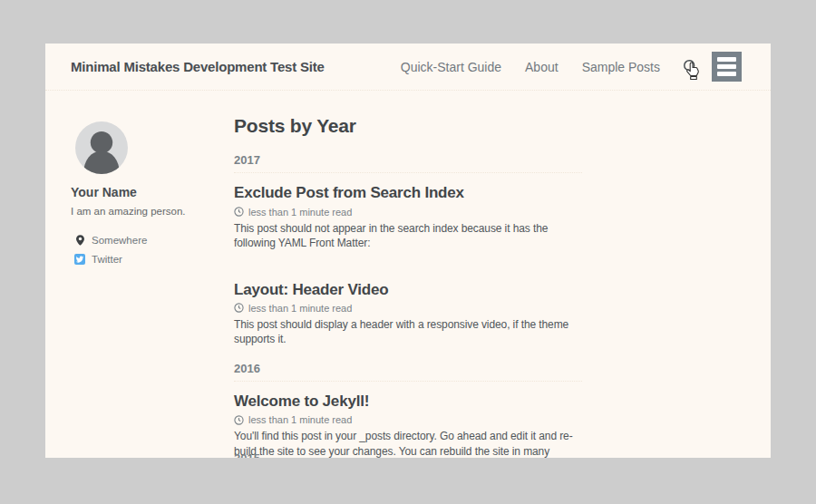 This screenshot has height=504, width=816. Describe the element at coordinates (408, 410) in the screenshot. I see `year-section-2016: 2016 Welcome to Jekyll! less than 1 minu…` at that location.